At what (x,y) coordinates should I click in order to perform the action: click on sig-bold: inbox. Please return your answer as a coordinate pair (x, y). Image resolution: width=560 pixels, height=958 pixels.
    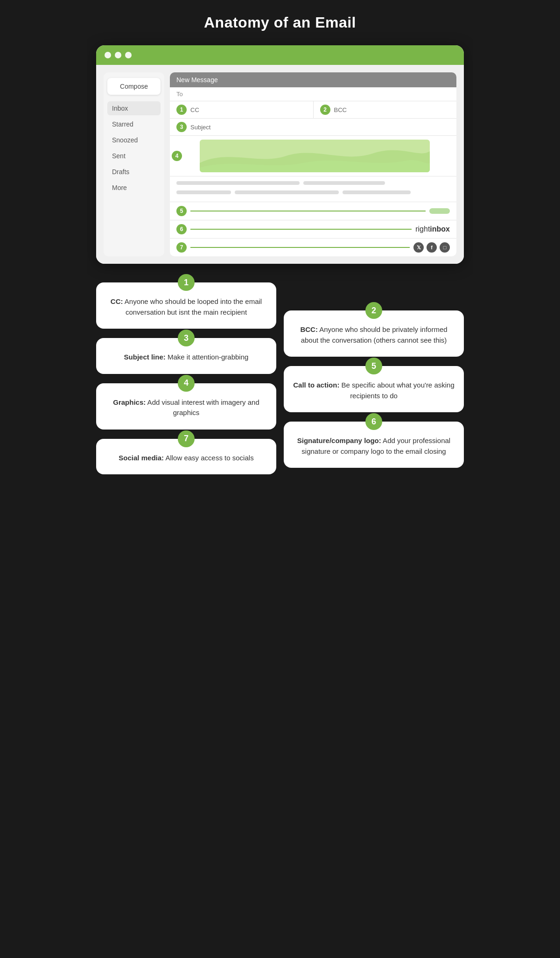
    Looking at the image, I should click on (440, 229).